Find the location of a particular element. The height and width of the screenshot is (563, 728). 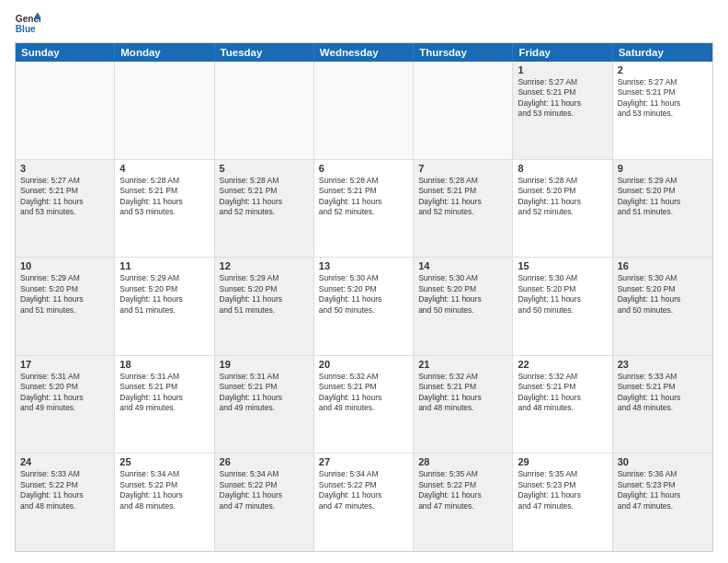

header-day-thursday: Thursday is located at coordinates (463, 52).